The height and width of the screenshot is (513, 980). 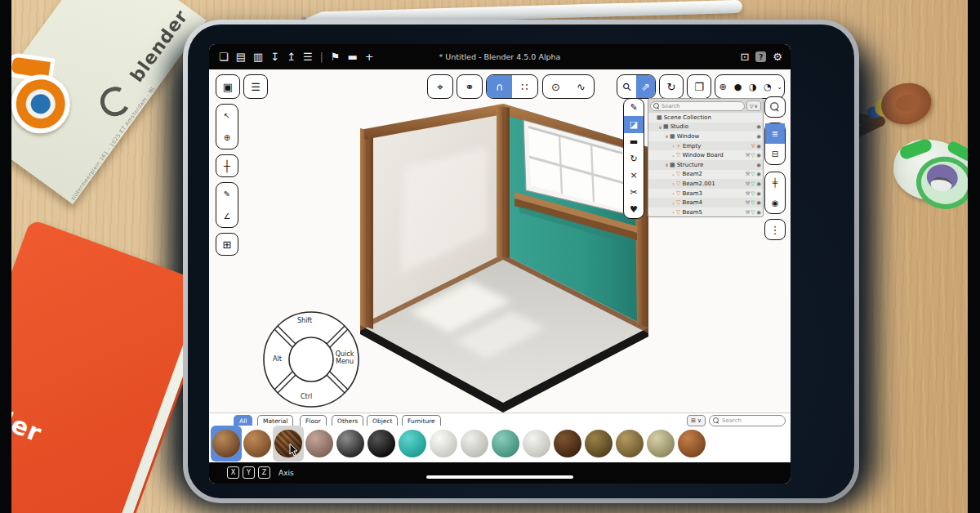 I want to click on shading-material-button: ◑, so click(x=753, y=87).